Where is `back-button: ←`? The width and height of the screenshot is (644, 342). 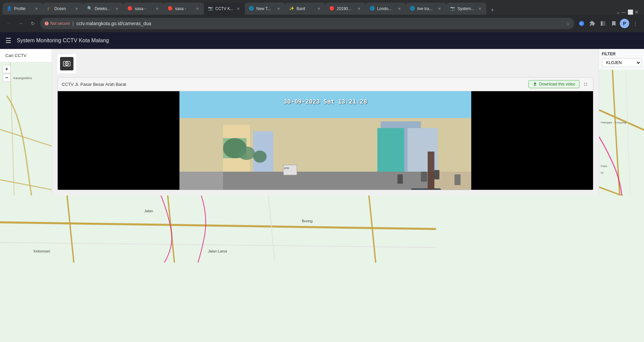
back-button: ← is located at coordinates (9, 23).